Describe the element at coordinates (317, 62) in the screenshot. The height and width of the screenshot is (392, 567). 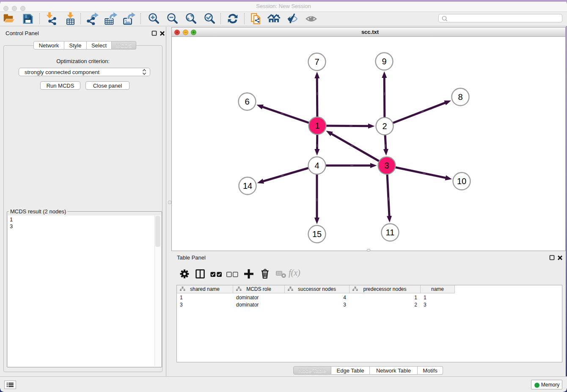
I see `svg-text: 7` at that location.